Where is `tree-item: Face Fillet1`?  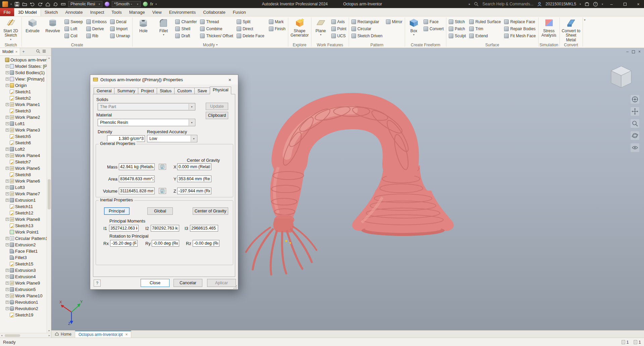 tree-item: Face Fillet1 is located at coordinates (24, 251).